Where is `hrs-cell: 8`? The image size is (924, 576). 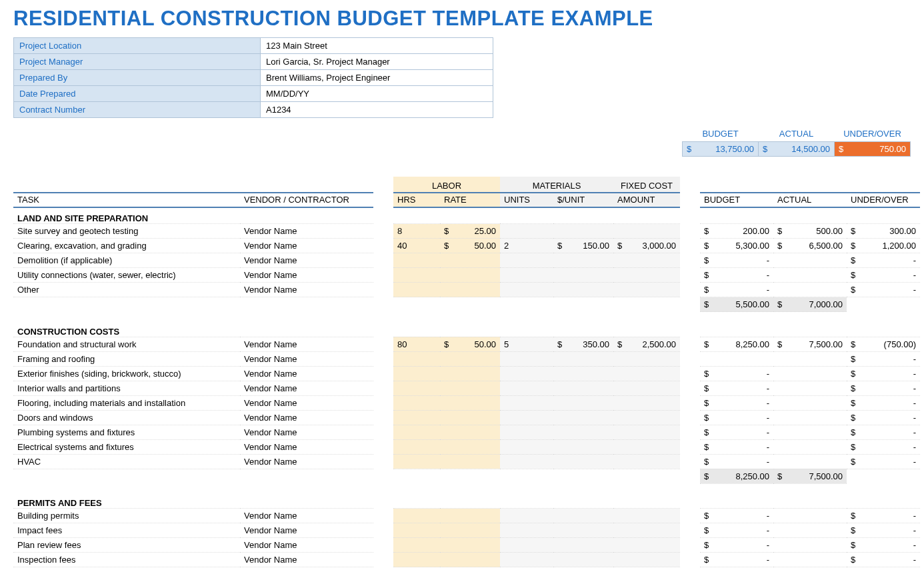 hrs-cell: 8 is located at coordinates (417, 231).